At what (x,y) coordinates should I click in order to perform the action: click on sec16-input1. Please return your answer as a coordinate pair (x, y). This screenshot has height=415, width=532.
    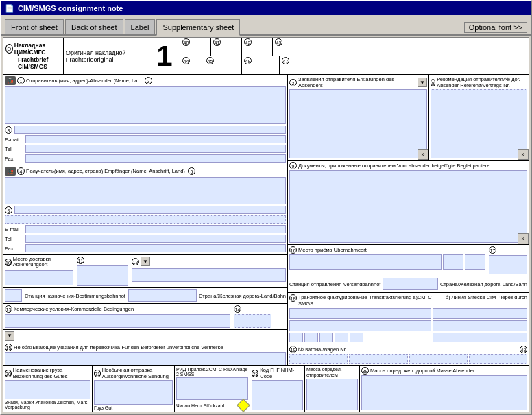
    Looking at the image, I should click on (365, 262).